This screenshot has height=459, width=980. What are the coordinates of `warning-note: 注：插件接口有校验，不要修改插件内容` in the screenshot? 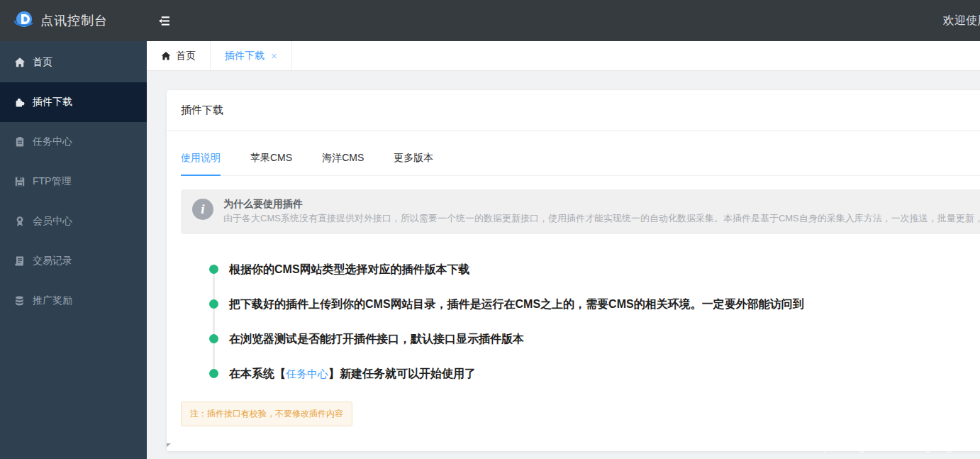 It's located at (267, 414).